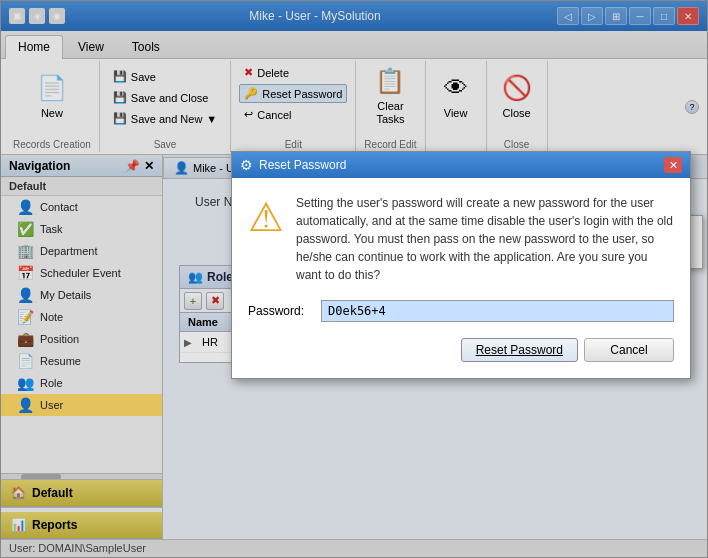 This screenshot has width=708, height=558. Describe the element at coordinates (461, 311) in the screenshot. I see `modal-password-row: Password:` at that location.